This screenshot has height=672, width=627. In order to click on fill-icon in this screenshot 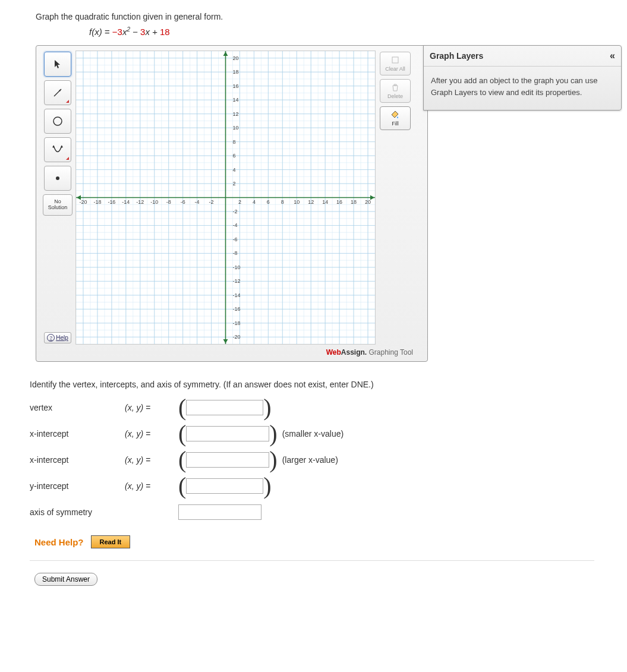, I will do `click(395, 115)`.